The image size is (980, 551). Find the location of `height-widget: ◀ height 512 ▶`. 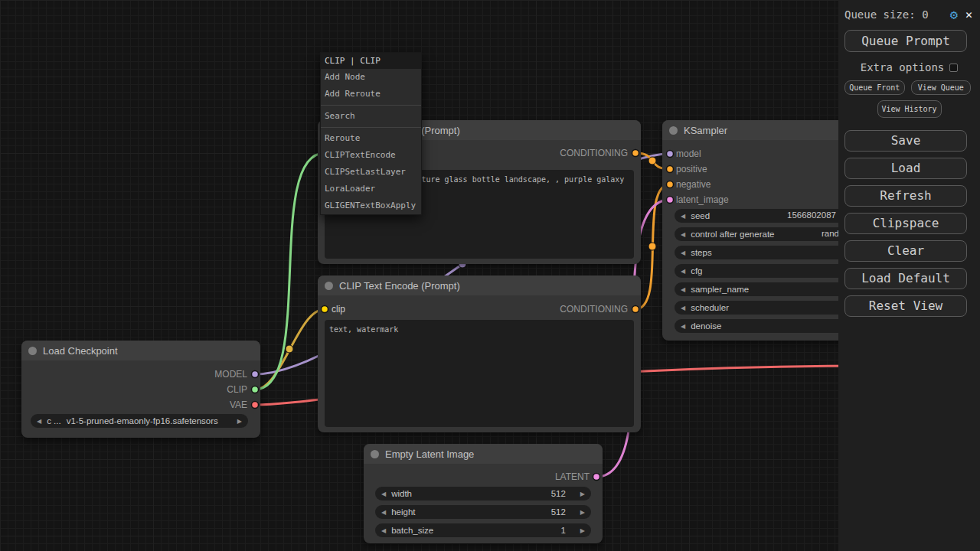

height-widget: ◀ height 512 ▶ is located at coordinates (483, 512).